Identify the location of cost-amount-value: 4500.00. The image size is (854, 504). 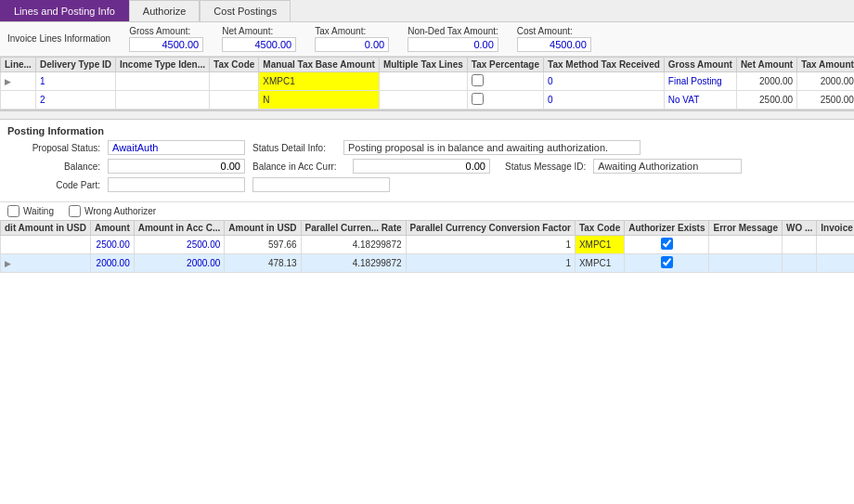
(554, 45).